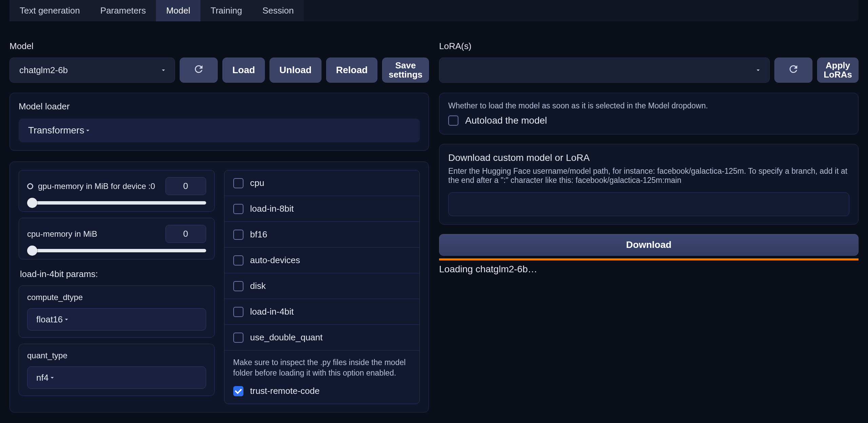 The image size is (868, 423). What do you see at coordinates (604, 70) in the screenshot?
I see `loras-select` at bounding box center [604, 70].